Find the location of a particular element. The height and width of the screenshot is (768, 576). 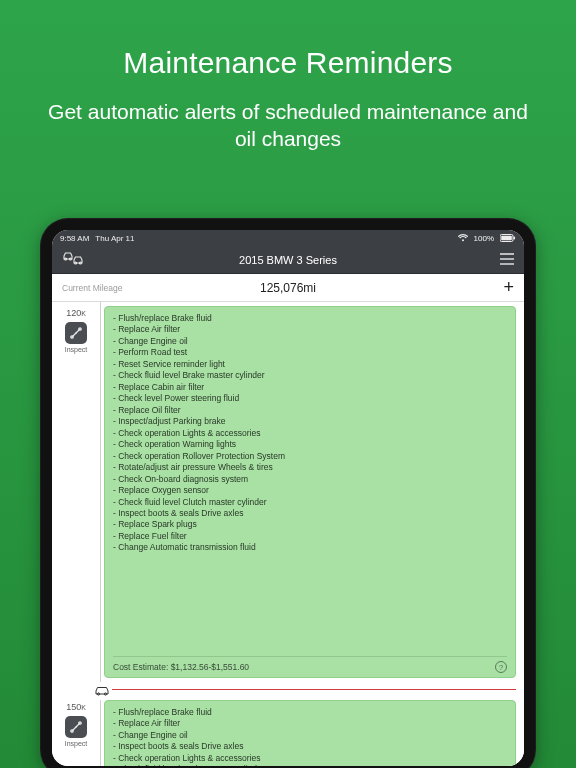

list-item: - Check fluid level Clutch master cylind… is located at coordinates (310, 502).